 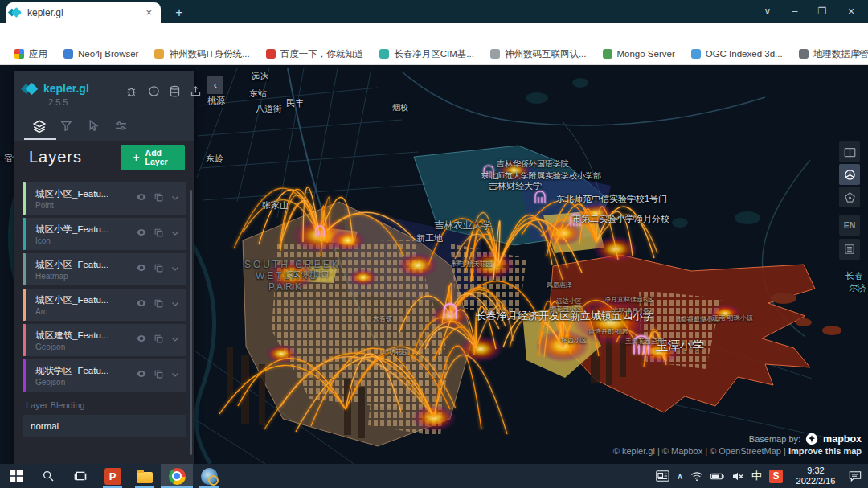 What do you see at coordinates (855, 476) in the screenshot?
I see `notification-center-icon` at bounding box center [855, 476].